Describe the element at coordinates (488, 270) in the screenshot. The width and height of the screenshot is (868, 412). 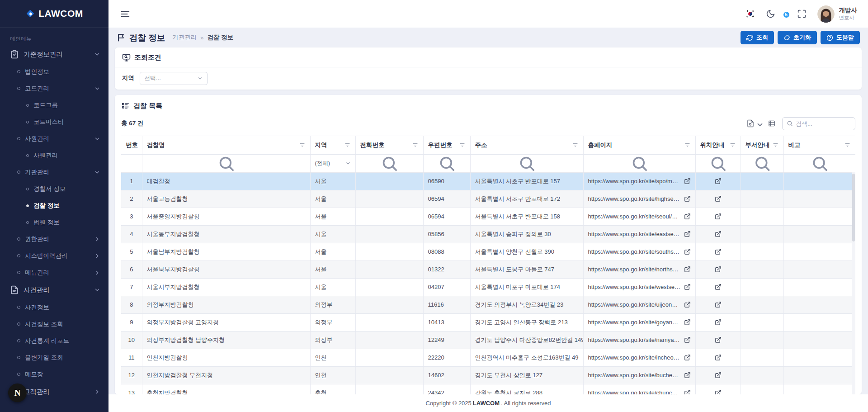
I see `table-row: 6서울북부지방검찰청서울01322서울특별시 도봉구 마들로 747https:…` at that location.